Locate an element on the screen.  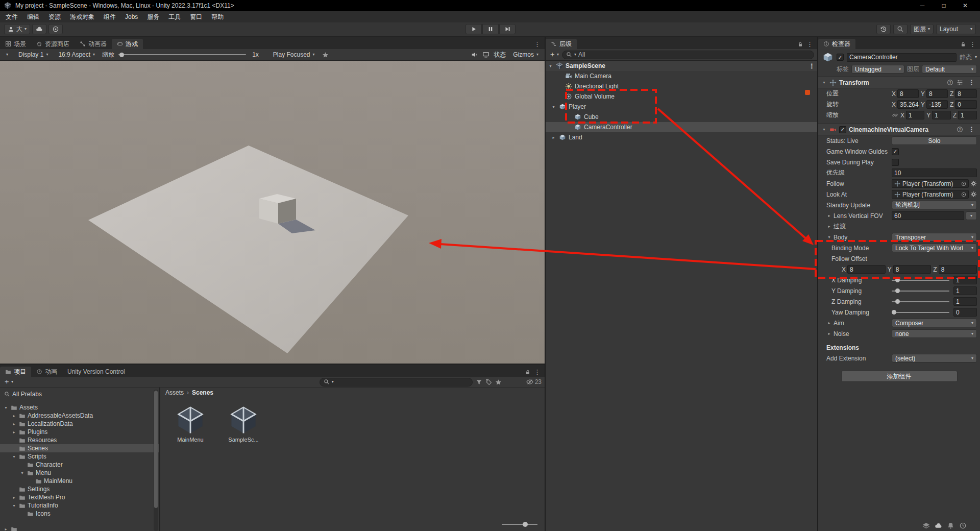
tab-game: 游戏 is located at coordinates (128, 44).